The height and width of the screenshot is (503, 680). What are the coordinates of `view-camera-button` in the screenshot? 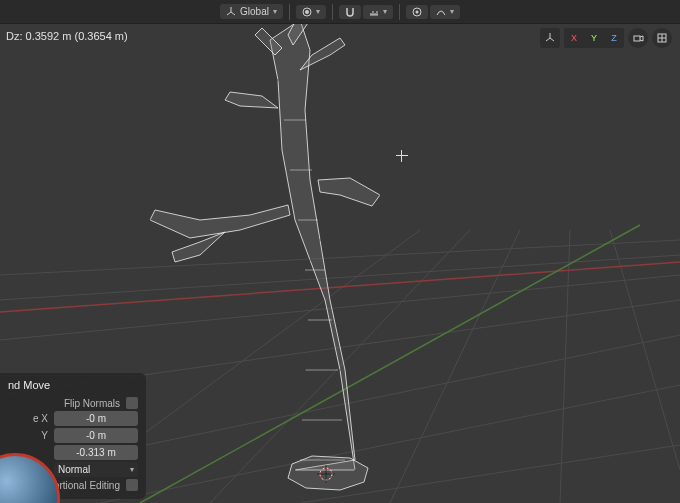 It's located at (638, 38).